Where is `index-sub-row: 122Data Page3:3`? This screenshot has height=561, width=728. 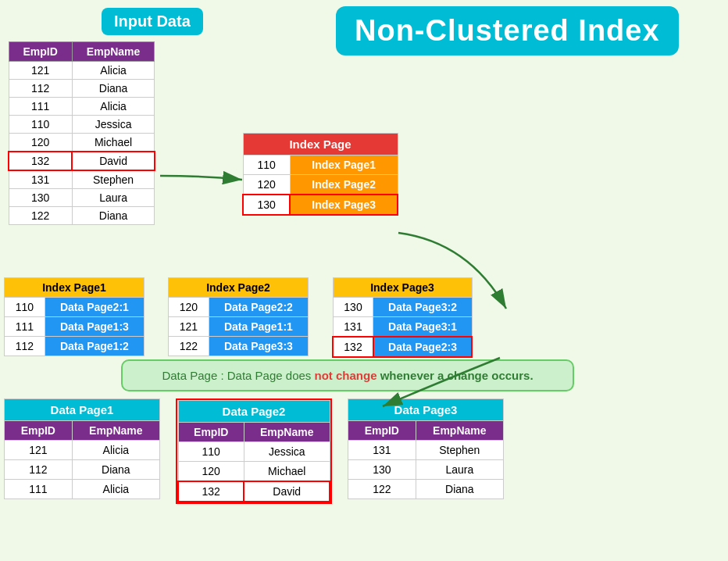 index-sub-row: 122Data Page3:3 is located at coordinates (239, 347).